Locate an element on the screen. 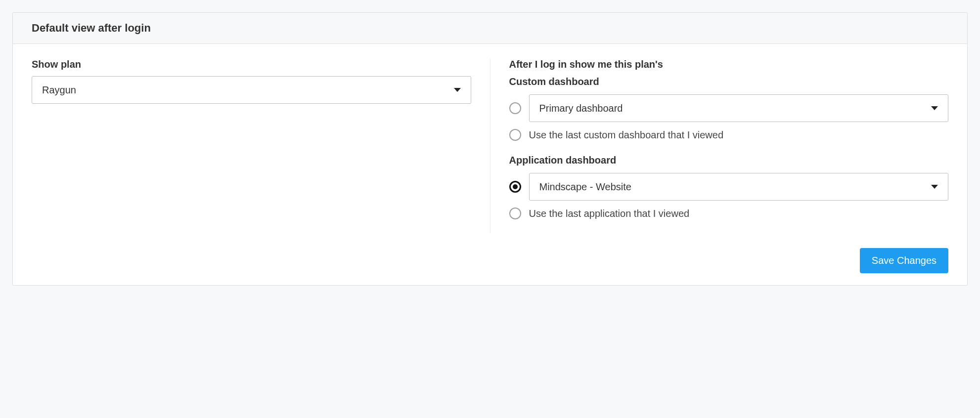  radio-application-dashboard-select is located at coordinates (515, 187).